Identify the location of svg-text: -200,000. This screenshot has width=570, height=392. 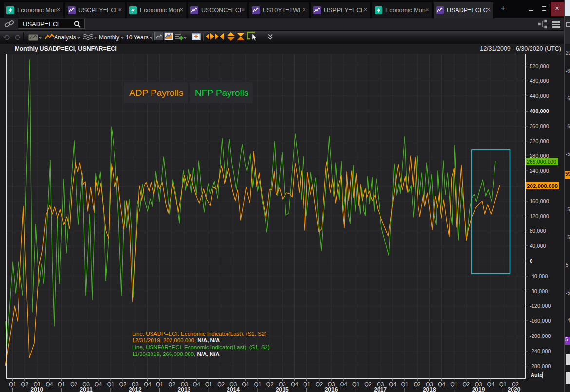
(540, 336).